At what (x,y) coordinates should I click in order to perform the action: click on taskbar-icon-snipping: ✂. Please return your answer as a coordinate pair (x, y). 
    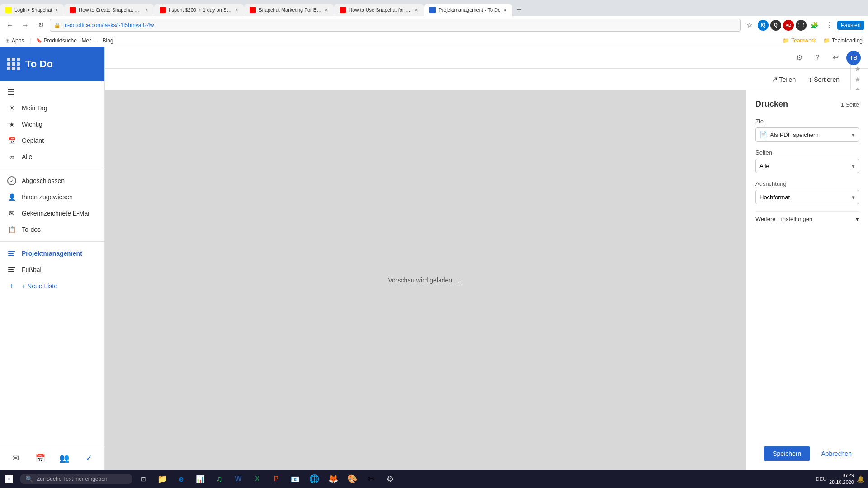
    Looking at the image, I should click on (371, 479).